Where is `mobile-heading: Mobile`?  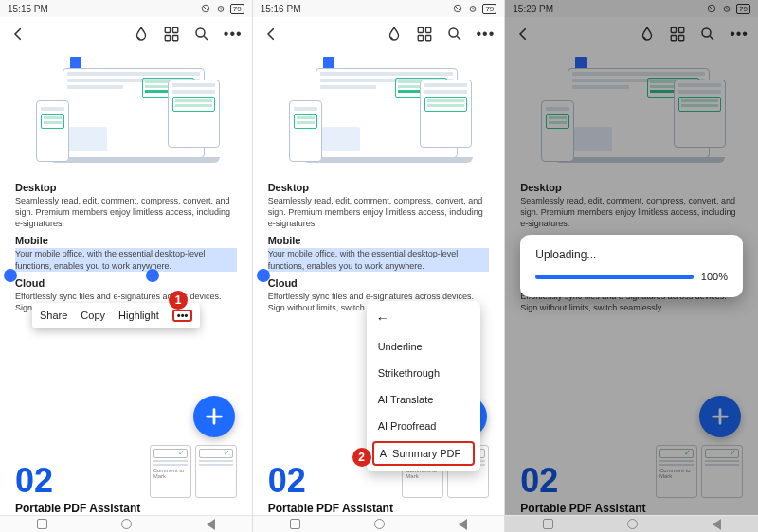 mobile-heading: Mobile is located at coordinates (379, 240).